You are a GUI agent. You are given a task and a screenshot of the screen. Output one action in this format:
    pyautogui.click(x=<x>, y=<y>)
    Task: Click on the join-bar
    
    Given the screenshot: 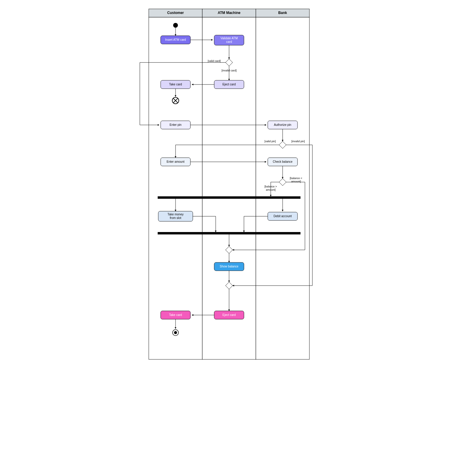 What is the action you would take?
    pyautogui.click(x=229, y=233)
    